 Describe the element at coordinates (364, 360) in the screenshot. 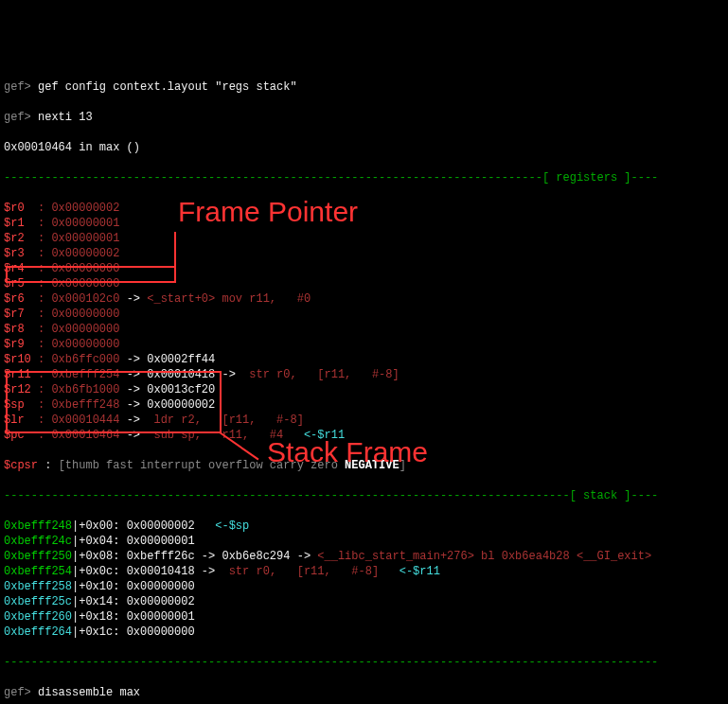

I see `register-line: $r10 : 0xb6ffc000 -> 0x0002ff44` at that location.